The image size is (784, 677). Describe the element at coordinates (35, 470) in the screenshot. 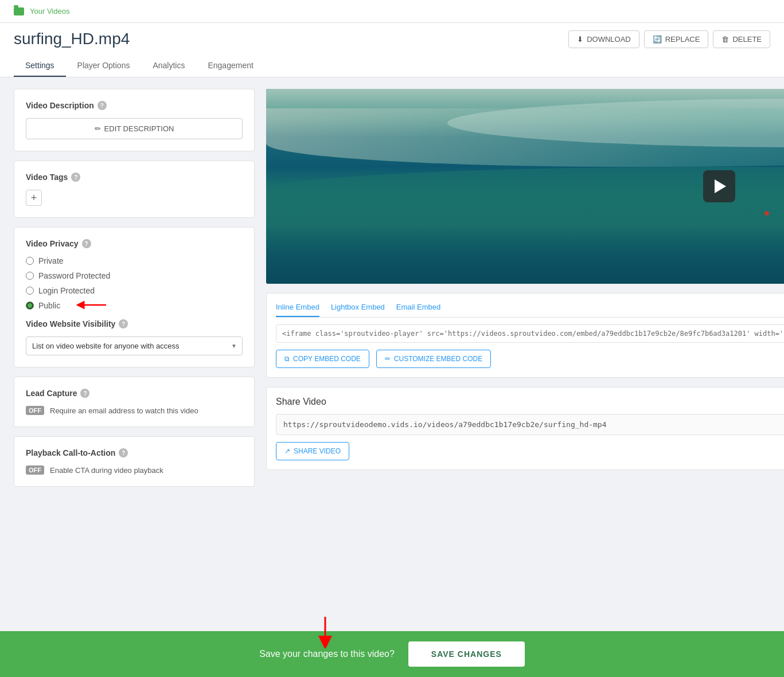

I see `playback-cta-toggle-off-label: OFF` at that location.